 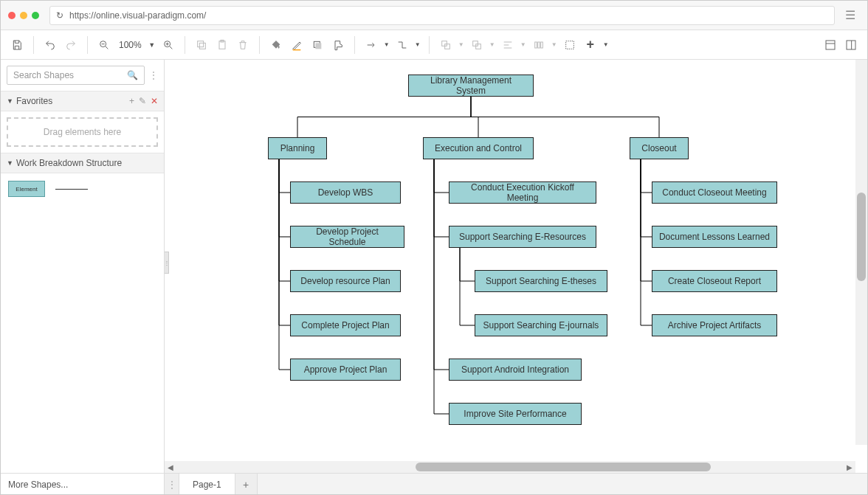 What do you see at coordinates (133, 75) in the screenshot?
I see `search-icon: 🔍` at bounding box center [133, 75].